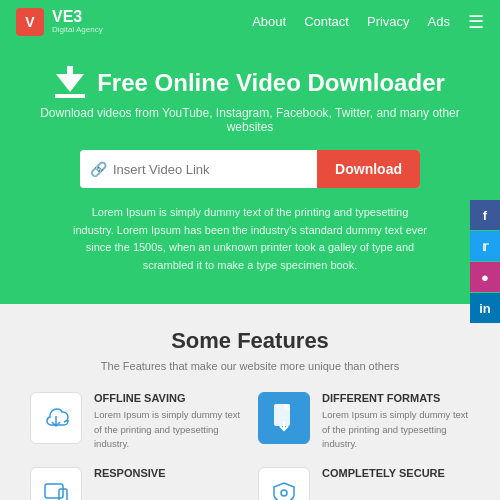 The width and height of the screenshot is (500, 500). Describe the element at coordinates (168, 430) in the screenshot. I see `offline-desc: Lorem Ipsum is simply dummy text of the …` at that location.